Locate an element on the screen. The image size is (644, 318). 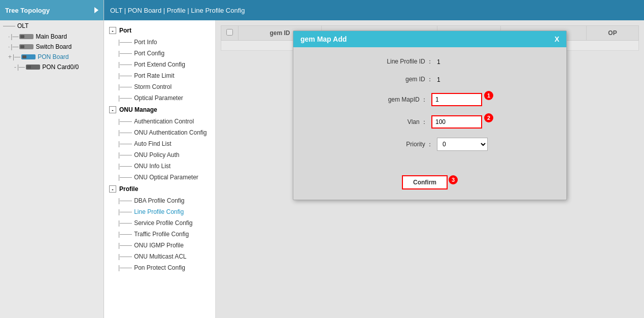
pon-board-tree-item: + |— PON Board is located at coordinates (52, 57).